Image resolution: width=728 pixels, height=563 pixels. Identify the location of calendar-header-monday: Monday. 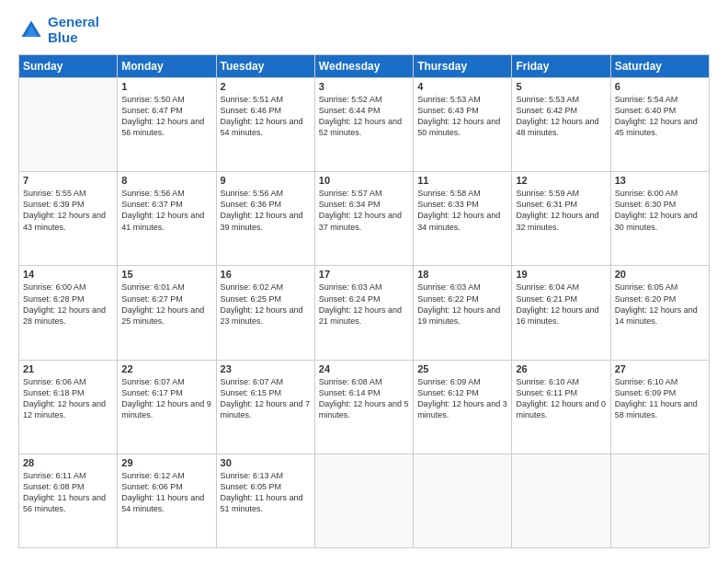
(167, 66).